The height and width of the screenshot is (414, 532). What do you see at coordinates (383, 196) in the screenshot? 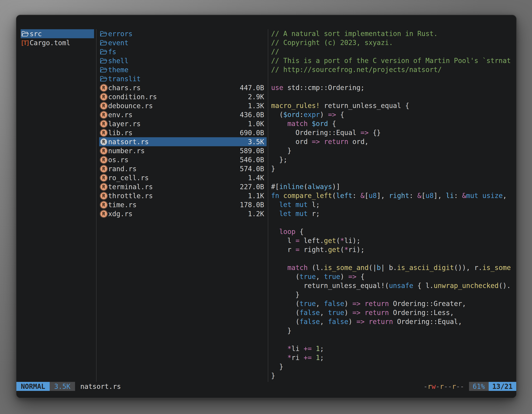
I see `code-token: ],` at bounding box center [383, 196].